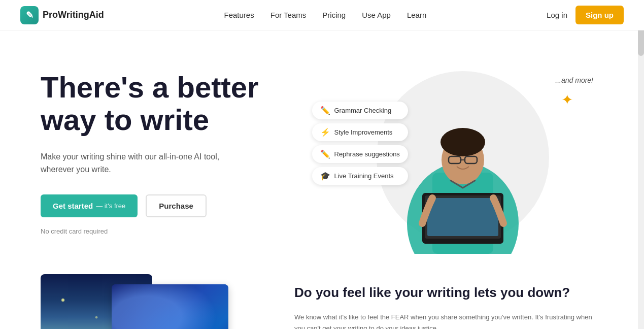 The width and height of the screenshot is (644, 329). What do you see at coordinates (240, 15) in the screenshot?
I see `nav-features: Features` at bounding box center [240, 15].